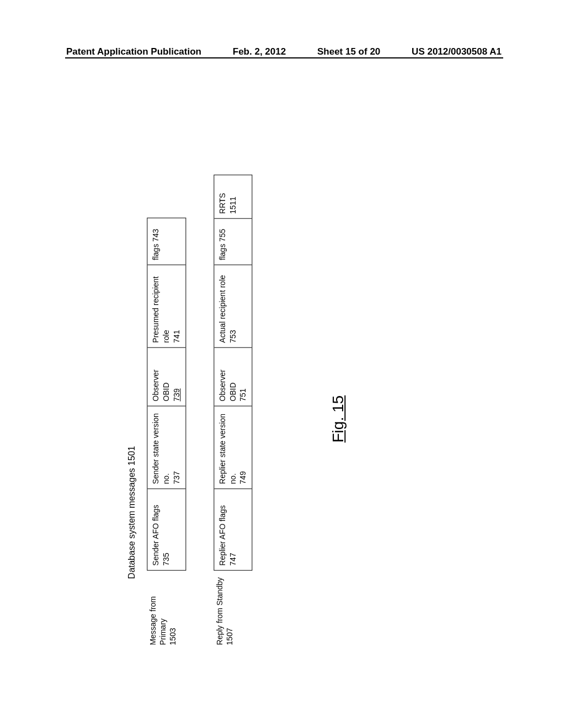  What do you see at coordinates (233, 307) in the screenshot?
I see `cell-actual-recipient-role-l2: 753` at bounding box center [233, 307].